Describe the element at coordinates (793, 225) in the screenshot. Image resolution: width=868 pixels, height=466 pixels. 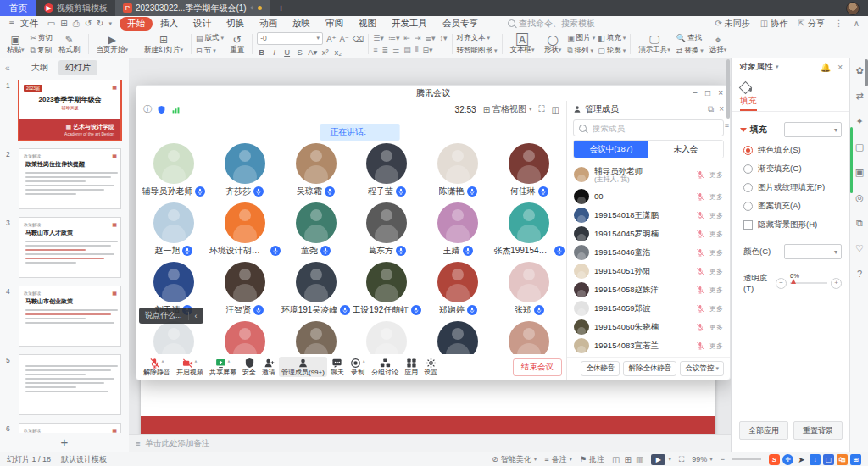
I see `hide-bg-checkbox: 隐藏背景图形(H)` at that location.